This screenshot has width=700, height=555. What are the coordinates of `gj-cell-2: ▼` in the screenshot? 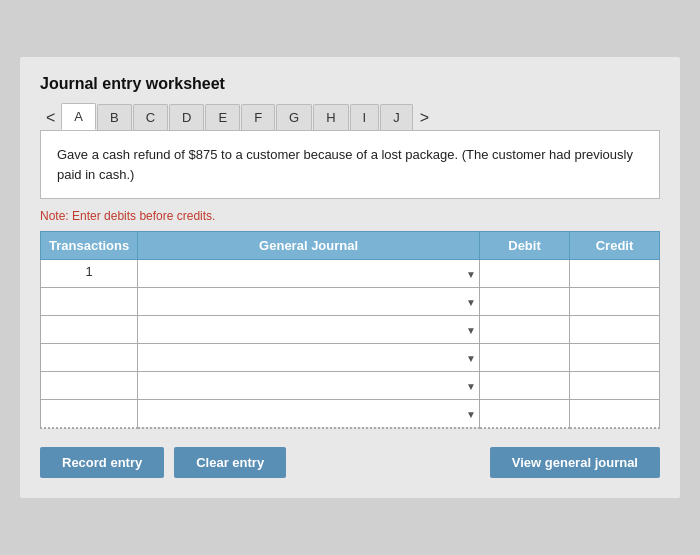 It's located at (309, 302).